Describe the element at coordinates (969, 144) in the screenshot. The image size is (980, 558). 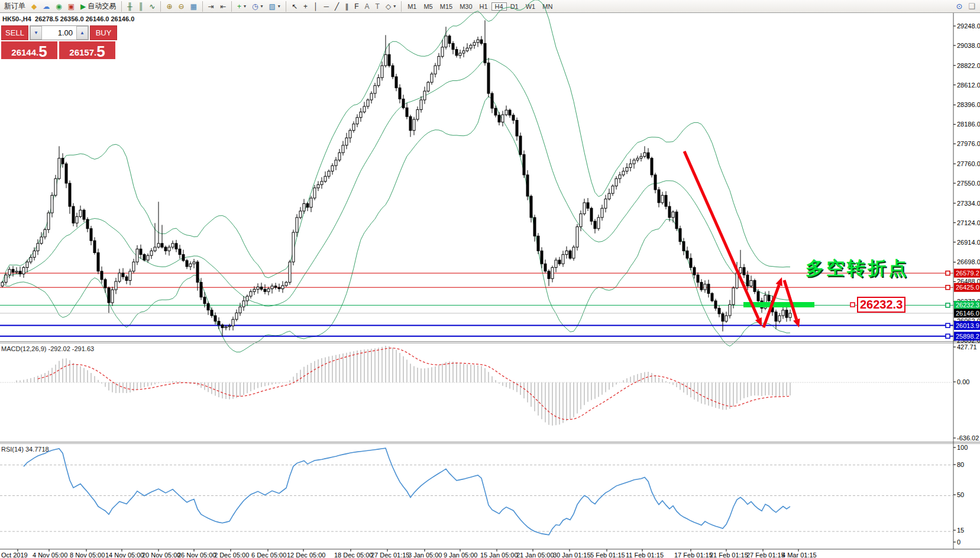
I see `price-tick-label: 27976.0` at that location.